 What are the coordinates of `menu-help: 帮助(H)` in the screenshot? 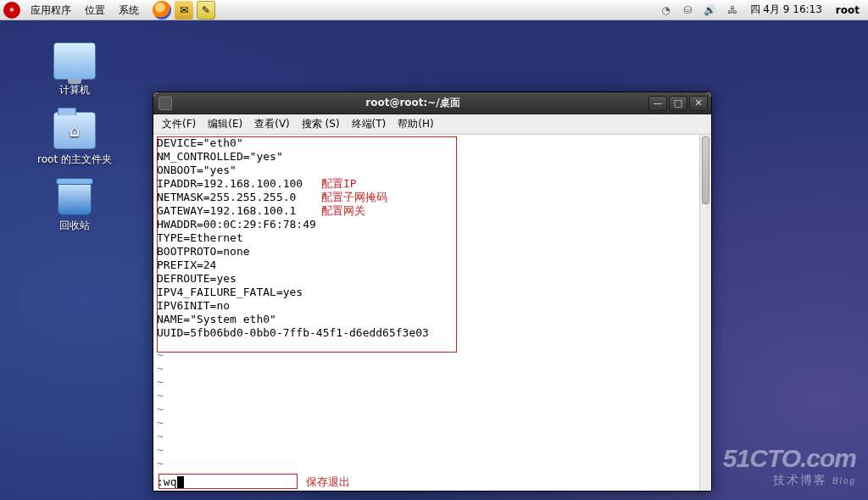 It's located at (415, 124).